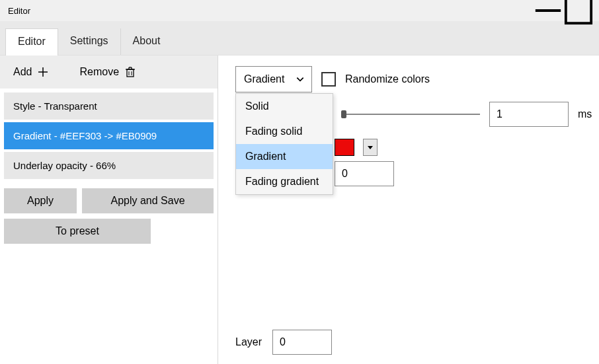 The width and height of the screenshot is (599, 364). Describe the element at coordinates (584, 114) in the screenshot. I see `duration-unit: ms` at that location.